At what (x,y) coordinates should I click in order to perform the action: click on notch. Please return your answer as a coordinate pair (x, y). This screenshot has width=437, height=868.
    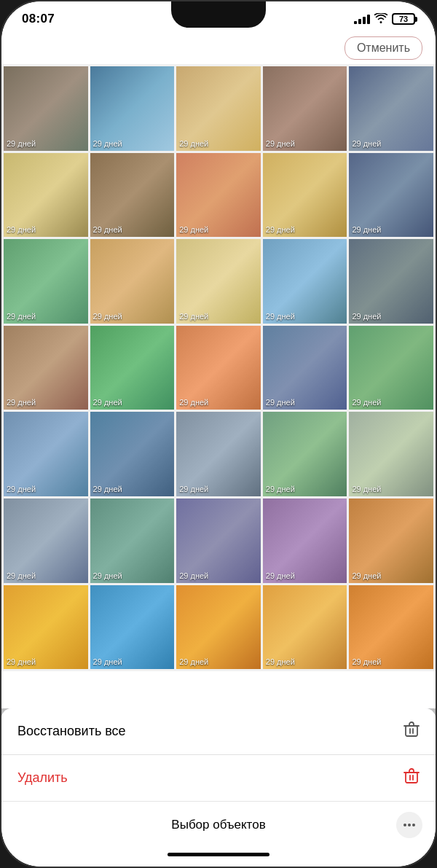
    Looking at the image, I should click on (219, 15).